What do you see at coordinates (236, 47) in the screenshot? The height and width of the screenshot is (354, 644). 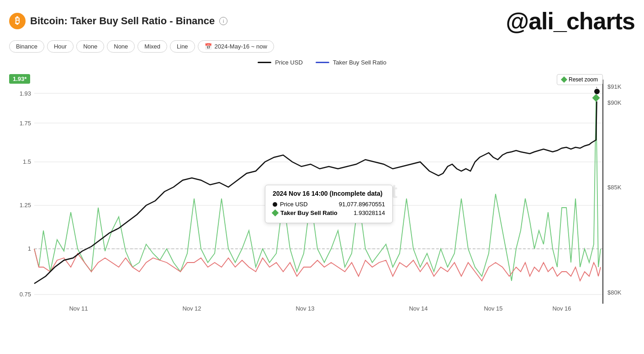 I see `date-range-button: 📅 2024-May-16 ~ now` at bounding box center [236, 47].